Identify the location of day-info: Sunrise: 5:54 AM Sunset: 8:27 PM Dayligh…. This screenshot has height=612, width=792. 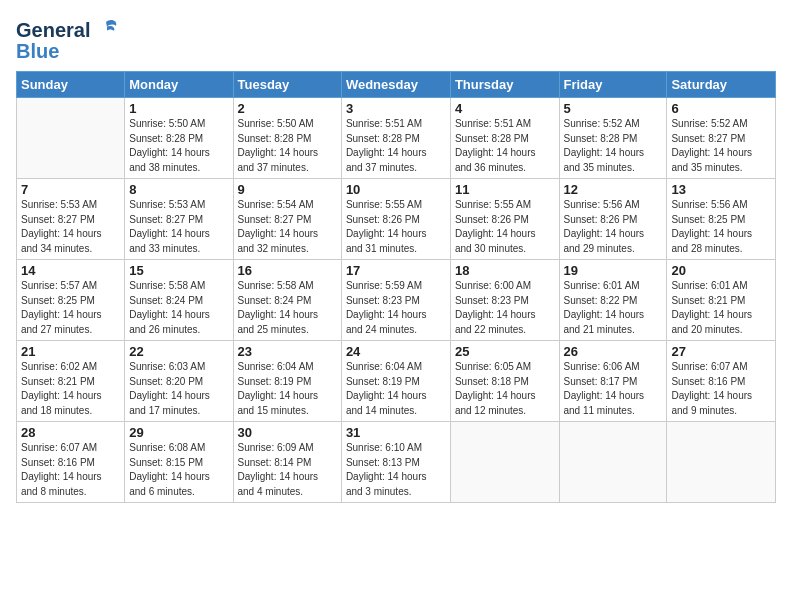
(288, 227).